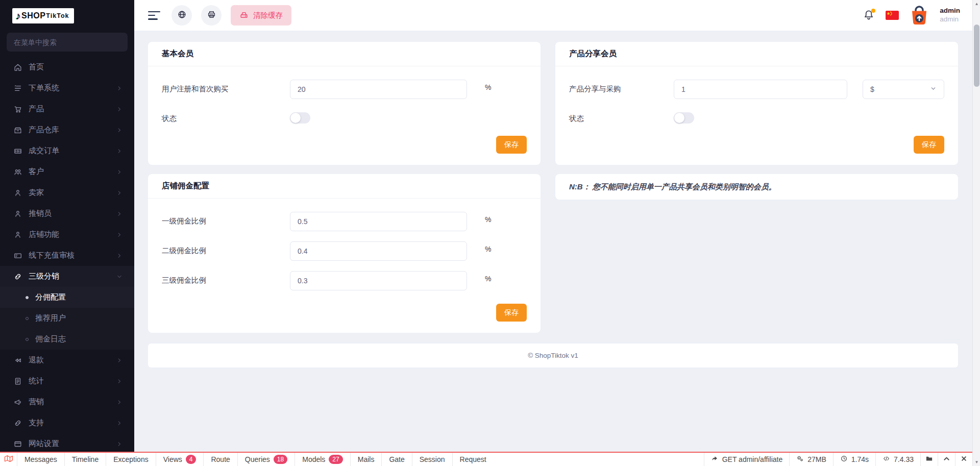 The width and height of the screenshot is (980, 466). I want to click on models-badge: 27, so click(336, 459).